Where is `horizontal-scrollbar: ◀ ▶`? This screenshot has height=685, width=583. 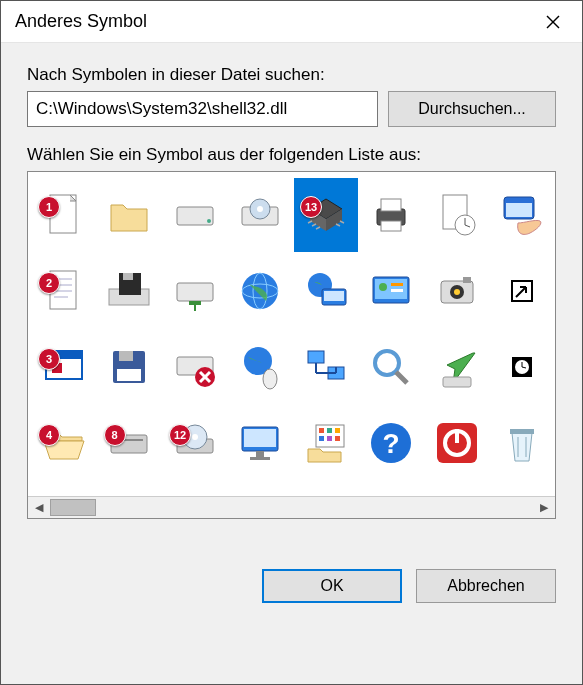 horizontal-scrollbar: ◀ ▶ is located at coordinates (292, 507).